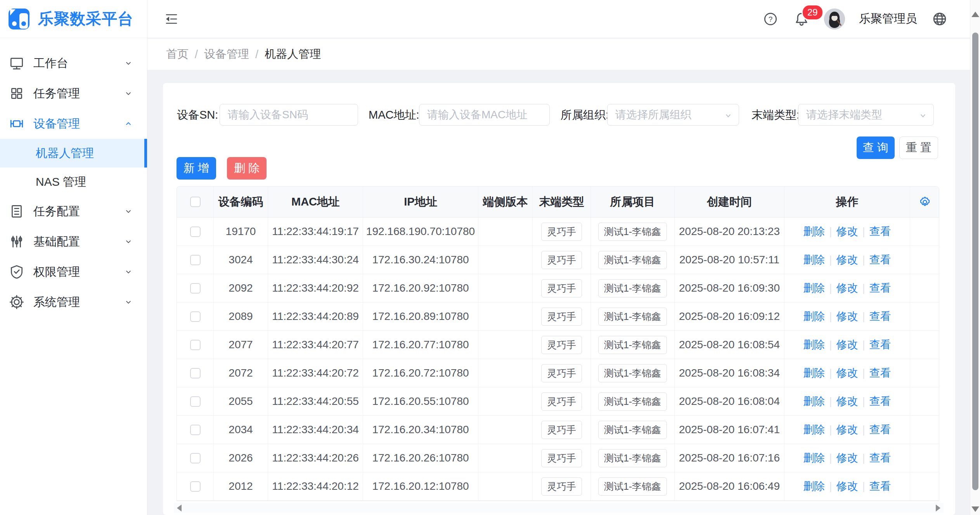 Image resolution: width=980 pixels, height=515 pixels. What do you see at coordinates (975, 14) in the screenshot?
I see `scroll-up-arrow` at bounding box center [975, 14].